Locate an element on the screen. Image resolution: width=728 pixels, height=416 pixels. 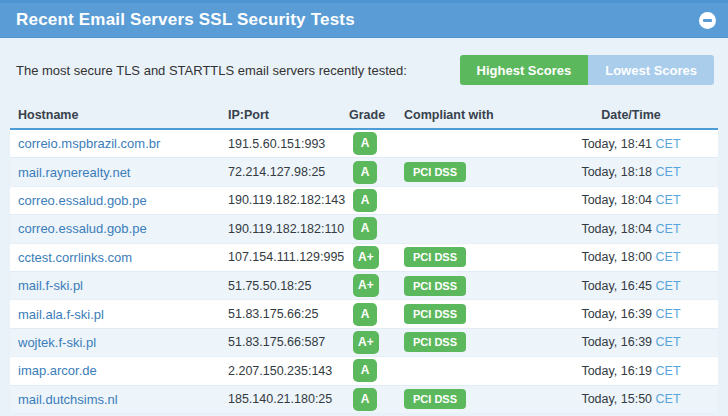
hostname-link: imap.arcor.de is located at coordinates (58, 370).